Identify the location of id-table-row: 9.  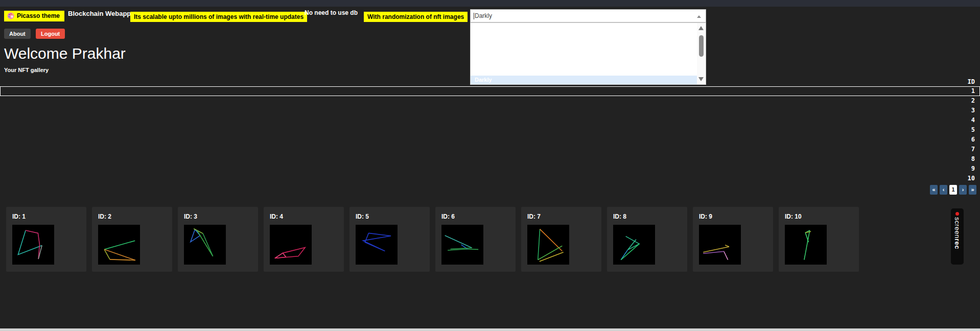
(490, 169).